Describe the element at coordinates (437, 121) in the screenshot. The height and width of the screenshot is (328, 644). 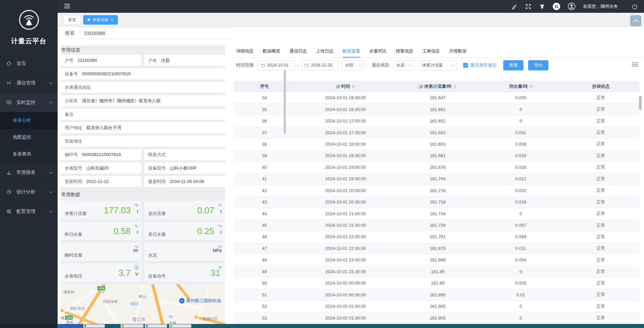
I see `table-row: 36 2024-10-01 17:00:00 161.652 0 正常` at that location.